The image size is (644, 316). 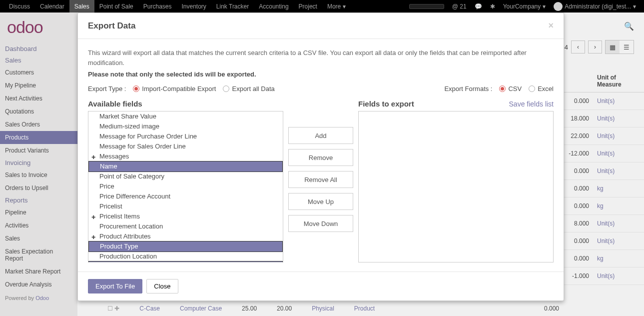 I want to click on available-fields-title: Available fields, so click(x=186, y=104).